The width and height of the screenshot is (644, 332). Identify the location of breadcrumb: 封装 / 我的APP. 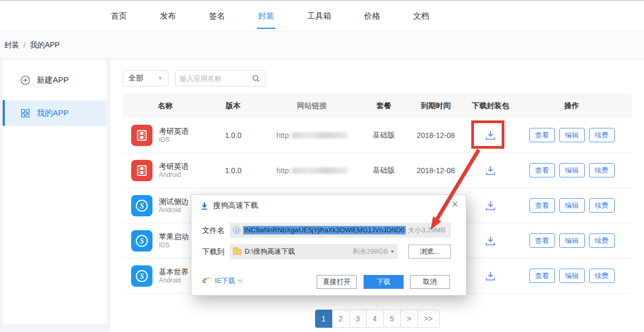
(322, 45).